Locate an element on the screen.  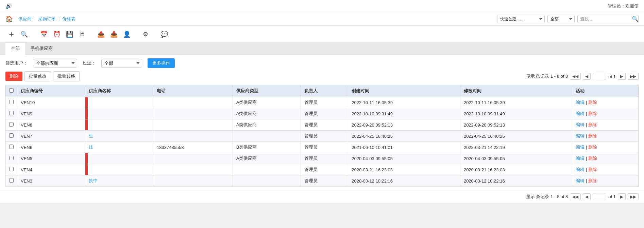
vendor-id-cell: VEN4 is located at coordinates (51, 170).